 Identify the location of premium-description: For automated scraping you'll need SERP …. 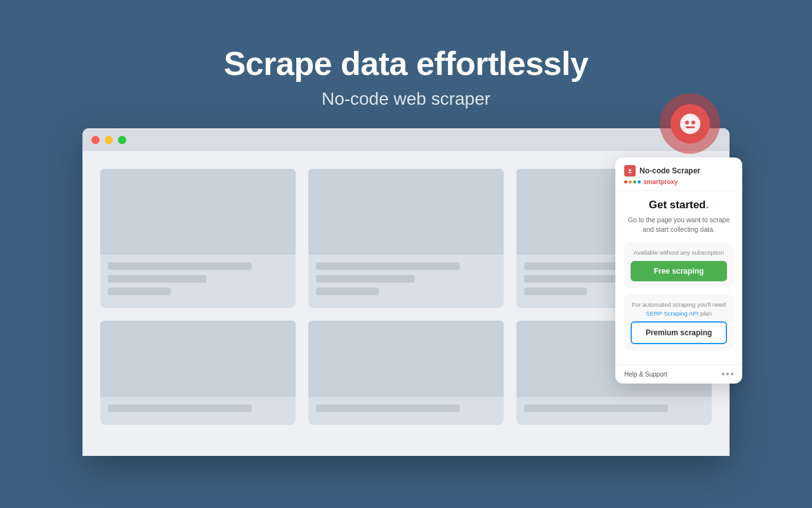
(679, 309).